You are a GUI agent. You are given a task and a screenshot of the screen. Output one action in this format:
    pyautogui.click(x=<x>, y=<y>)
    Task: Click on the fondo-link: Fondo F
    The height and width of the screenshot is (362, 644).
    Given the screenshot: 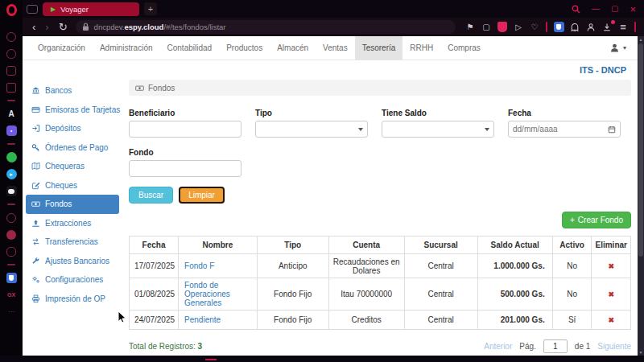 What is the action you would take?
    pyautogui.click(x=200, y=265)
    